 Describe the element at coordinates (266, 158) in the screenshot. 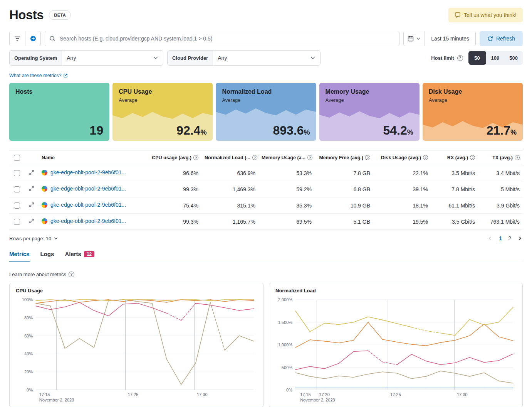

I see `table-header-row: NameCPU usage (avg.)?Normalized Load (..…` at that location.